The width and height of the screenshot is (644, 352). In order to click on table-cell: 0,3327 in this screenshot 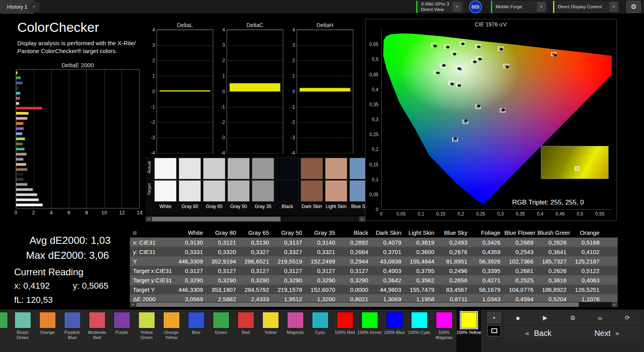, I will do `click(290, 252)`.